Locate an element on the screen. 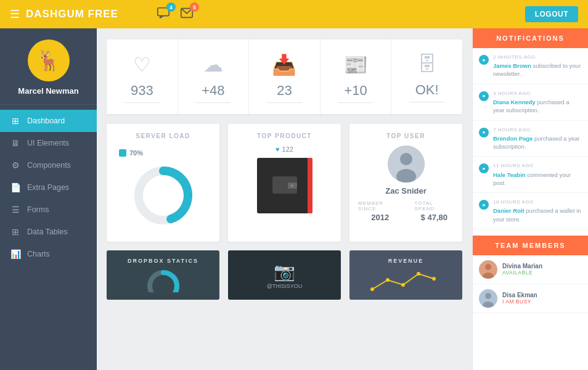 The width and height of the screenshot is (588, 370). notif-text-2: 3 HOURS AGO Diana Kennedy purchased a ye… is located at coordinates (537, 102).